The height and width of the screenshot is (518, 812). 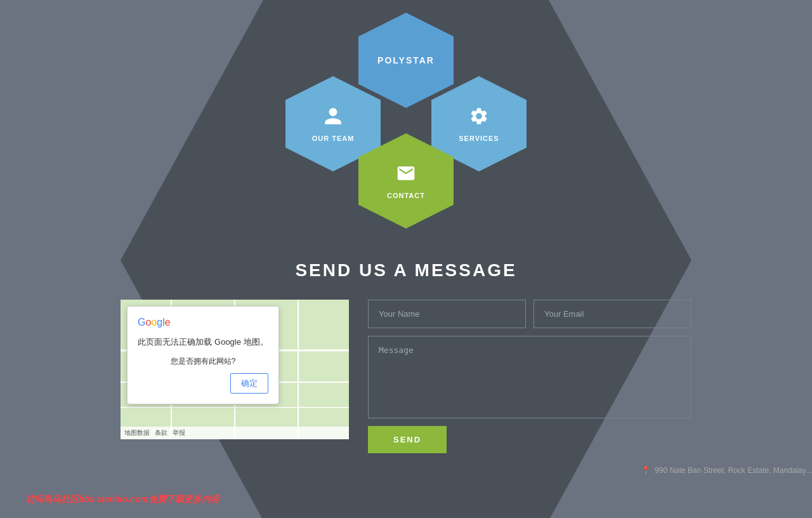 I want to click on google-logo-letter-g2: g, so click(x=160, y=322).